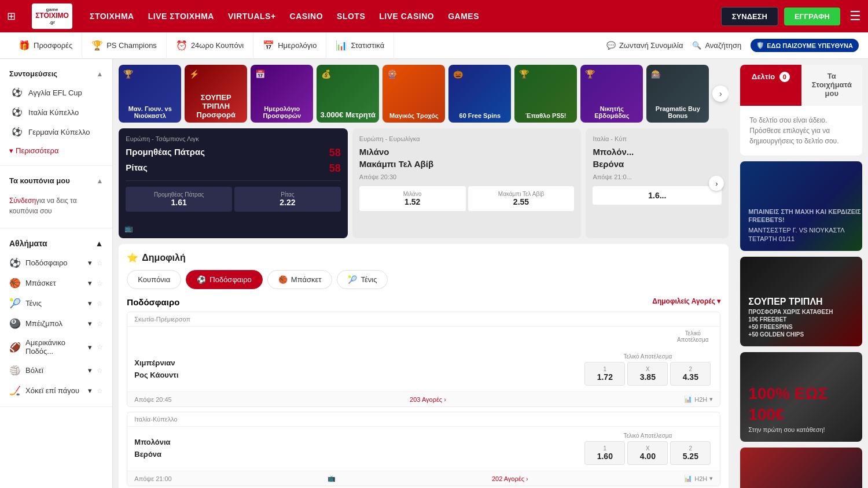 The width and height of the screenshot is (868, 488). Describe the element at coordinates (290, 46) in the screenshot. I see `calendar-item: 📅 Ημερολόγιο` at that location.